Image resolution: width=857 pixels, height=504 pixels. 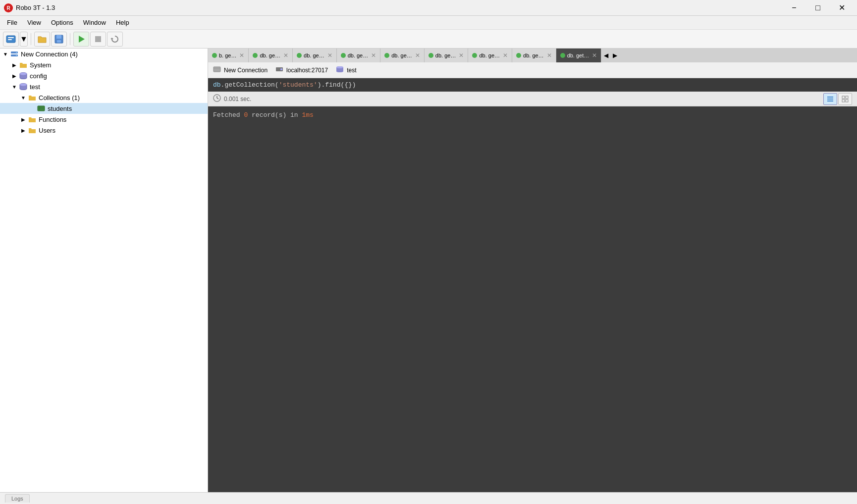 I want to click on status-bar: Logs, so click(x=428, y=498).